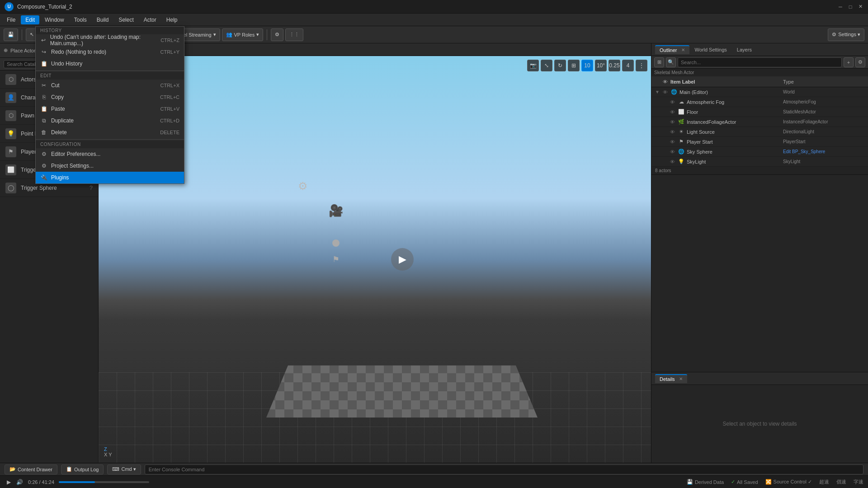 This screenshot has width=868, height=488. Describe the element at coordinates (665, 92) in the screenshot. I see `world-eye-icon: 👁` at that location.